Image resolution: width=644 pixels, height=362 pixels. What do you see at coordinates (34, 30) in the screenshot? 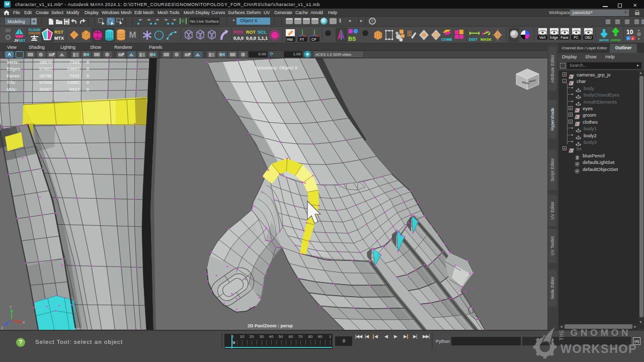
I see `svg-text: FLOOR` at bounding box center [34, 30].